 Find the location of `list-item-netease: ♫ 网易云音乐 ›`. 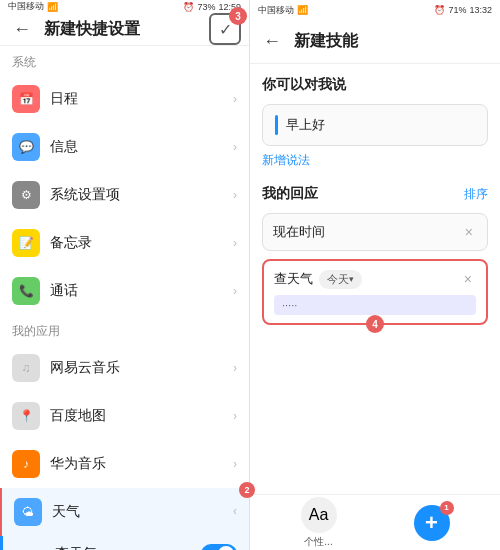

list-item-netease: ♫ 网易云音乐 › is located at coordinates (124, 368).